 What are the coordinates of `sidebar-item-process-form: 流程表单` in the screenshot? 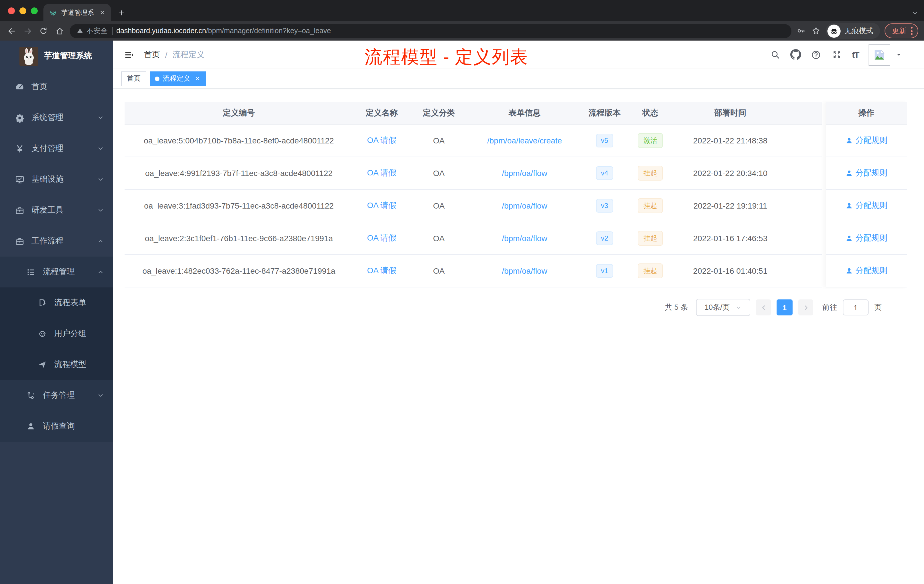 It's located at (57, 303).